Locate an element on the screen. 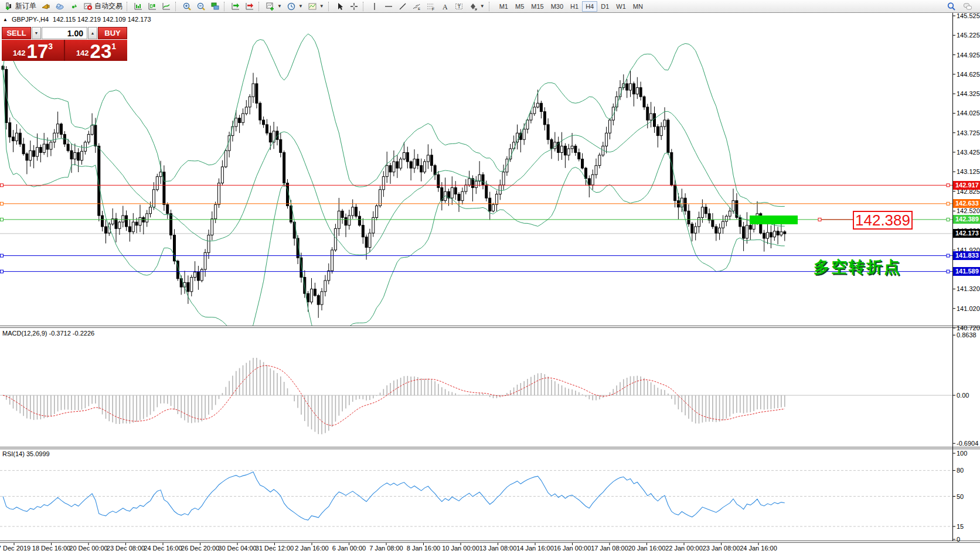 This screenshot has width=980, height=554. toolbar: 新订单自动交易▼▼▼EFAT▼ M1M5M15M30H1H4D1W1MN is located at coordinates (490, 6).